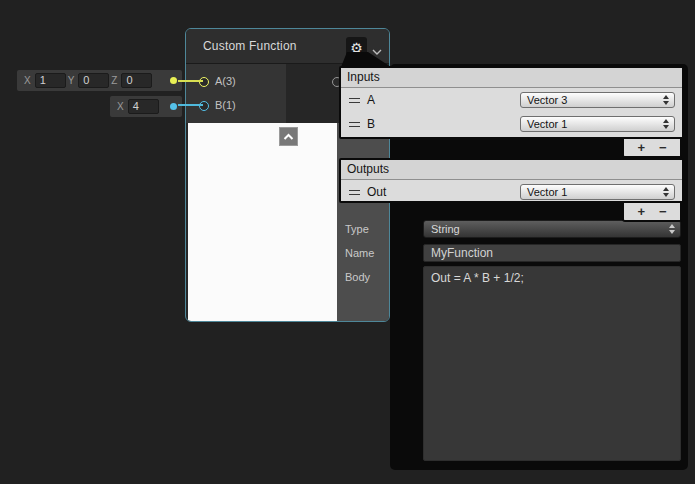 The image size is (695, 484). What do you see at coordinates (376, 192) in the screenshot?
I see `output-row-out-label: Out` at bounding box center [376, 192].